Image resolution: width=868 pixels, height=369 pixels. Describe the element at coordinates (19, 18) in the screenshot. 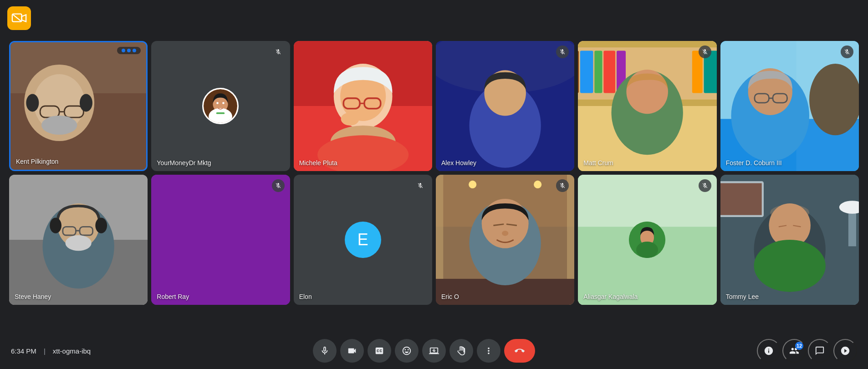

I see `app-logo` at that location.